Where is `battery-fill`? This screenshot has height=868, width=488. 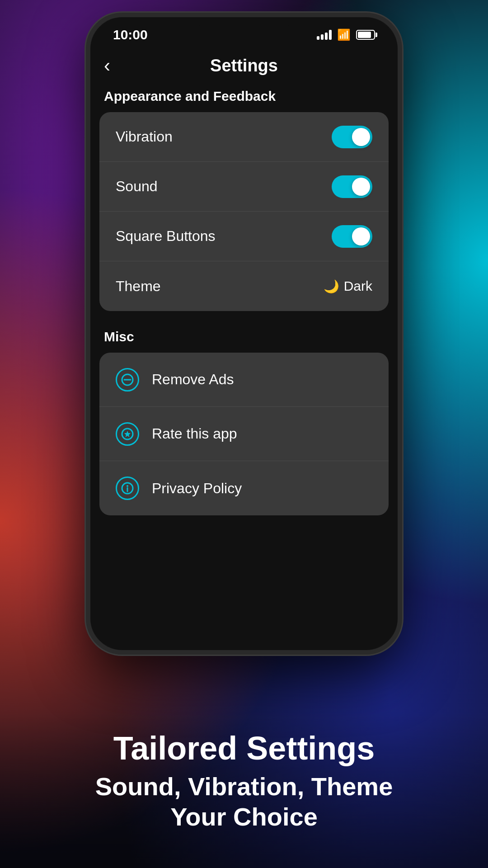
battery-fill is located at coordinates (364, 35).